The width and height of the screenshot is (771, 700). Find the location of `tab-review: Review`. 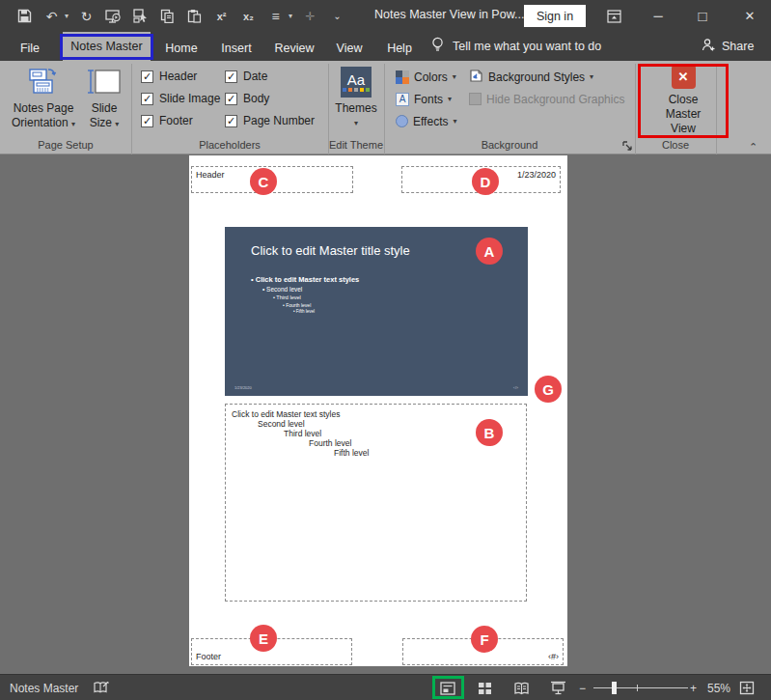

tab-review: Review is located at coordinates (294, 48).